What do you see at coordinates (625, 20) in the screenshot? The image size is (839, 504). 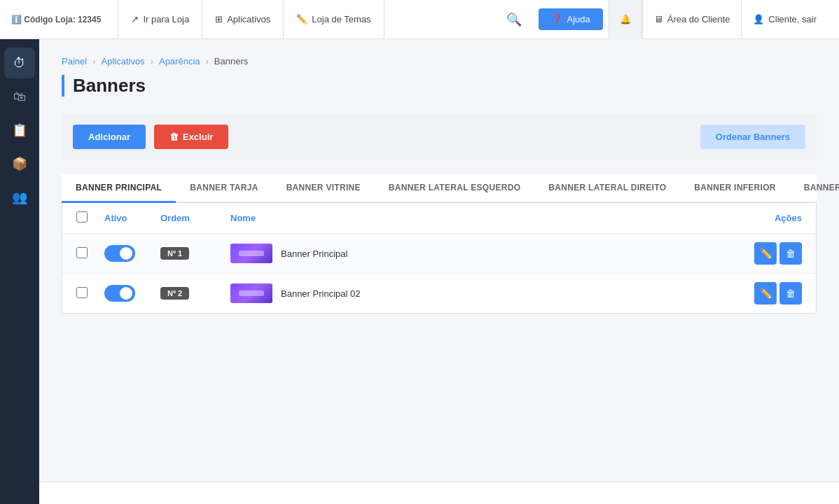 I see `bell-icon: 🔔` at bounding box center [625, 20].